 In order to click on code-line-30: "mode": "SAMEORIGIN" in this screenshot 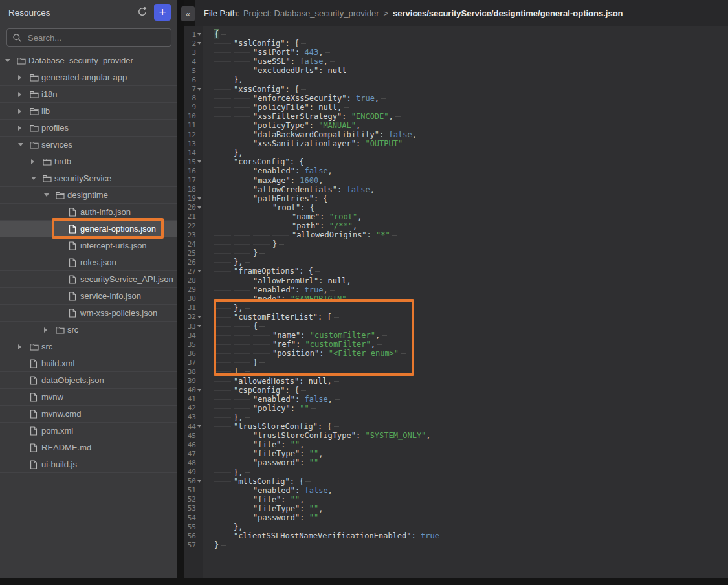, I will do `click(471, 299)`.